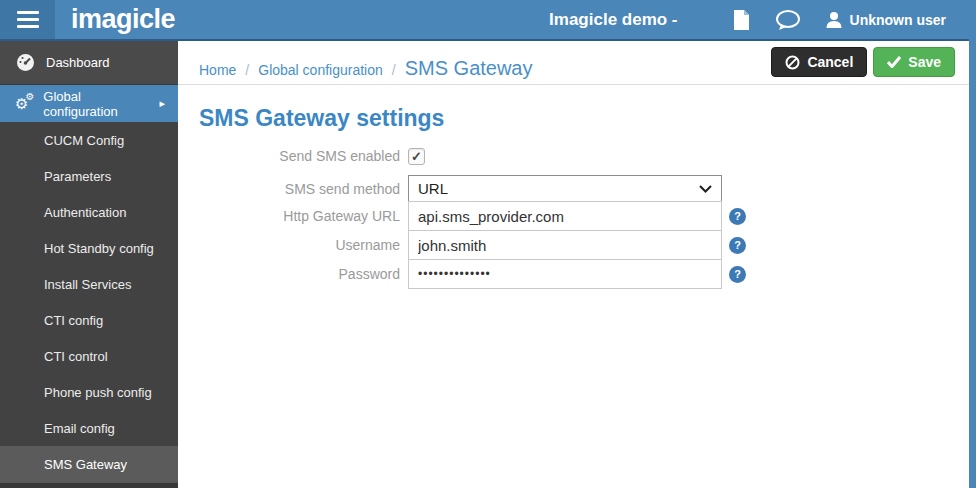 The height and width of the screenshot is (488, 976). What do you see at coordinates (574, 63) in the screenshot?
I see `content-header: Home / Global configuration / SMS Gatewa…` at bounding box center [574, 63].